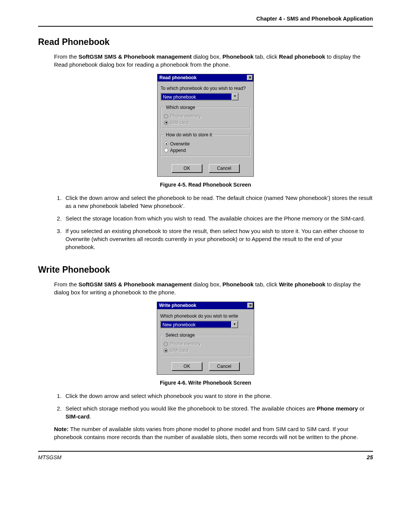 Image resolution: width=411 pixels, height=532 pixels. I want to click on write-phonebook-dialog: Write phonebook ✕ Which phonebook do you…, so click(206, 338).